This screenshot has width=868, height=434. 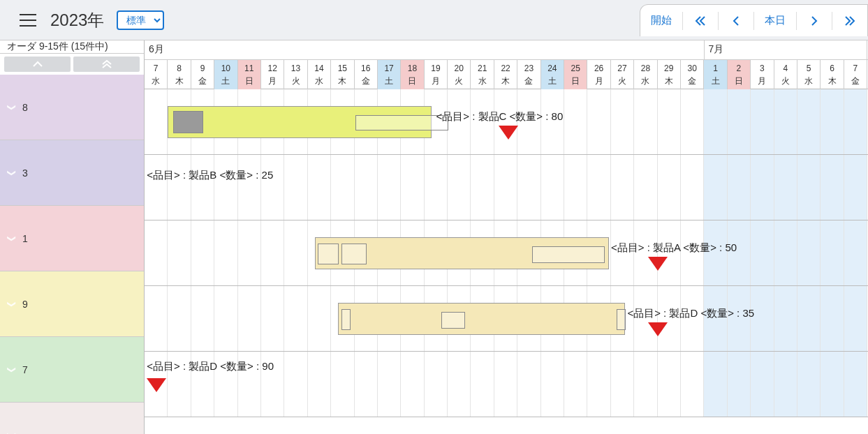 What do you see at coordinates (693, 75) in the screenshot?
I see `day-header: 30金` at bounding box center [693, 75].